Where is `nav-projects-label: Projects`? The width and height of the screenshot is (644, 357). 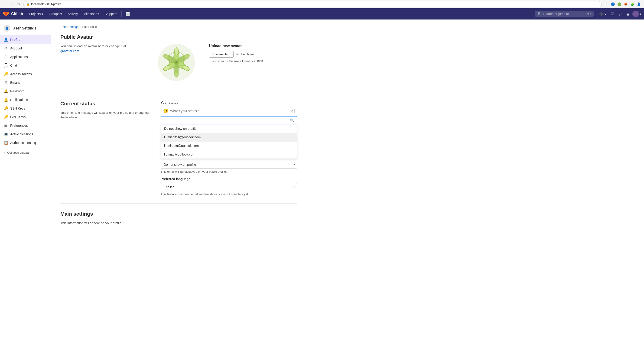
nav-projects-label: Projects is located at coordinates (35, 14).